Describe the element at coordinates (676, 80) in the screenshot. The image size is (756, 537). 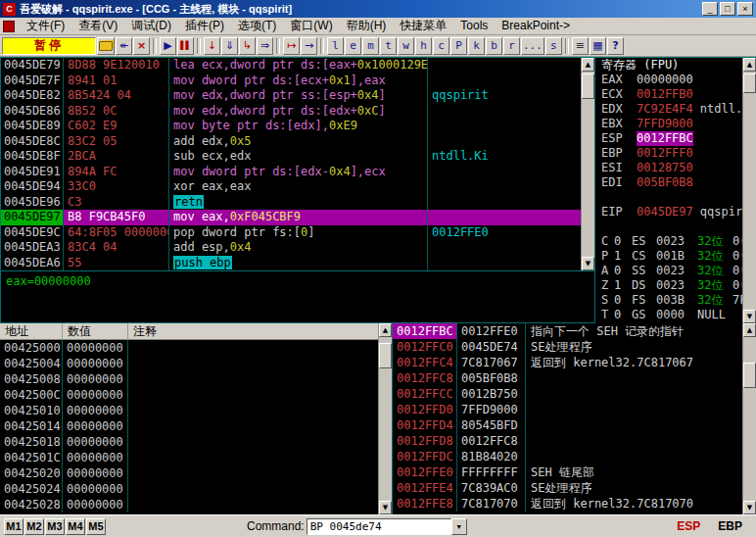
I see `register-row: EAX00000000` at that location.